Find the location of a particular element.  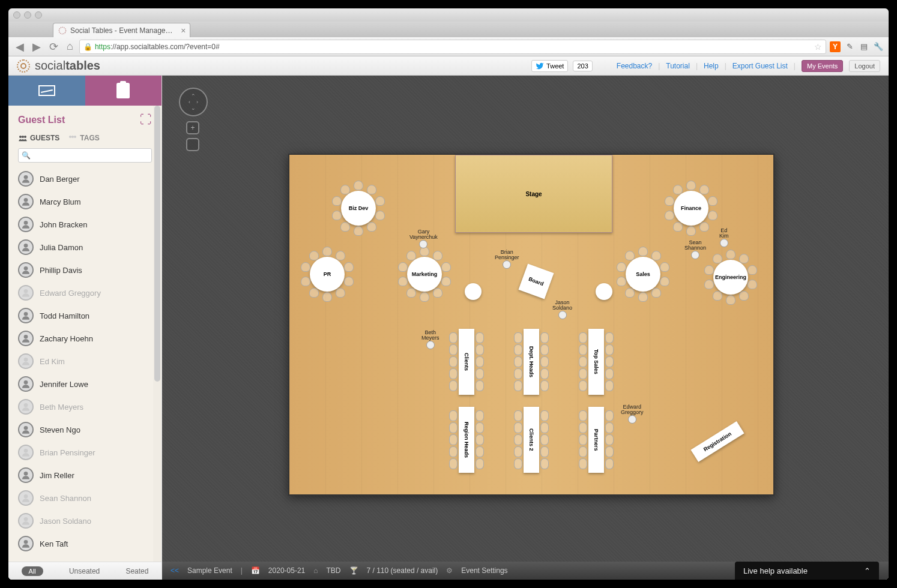

rect-table: Clients 2 is located at coordinates (531, 440).